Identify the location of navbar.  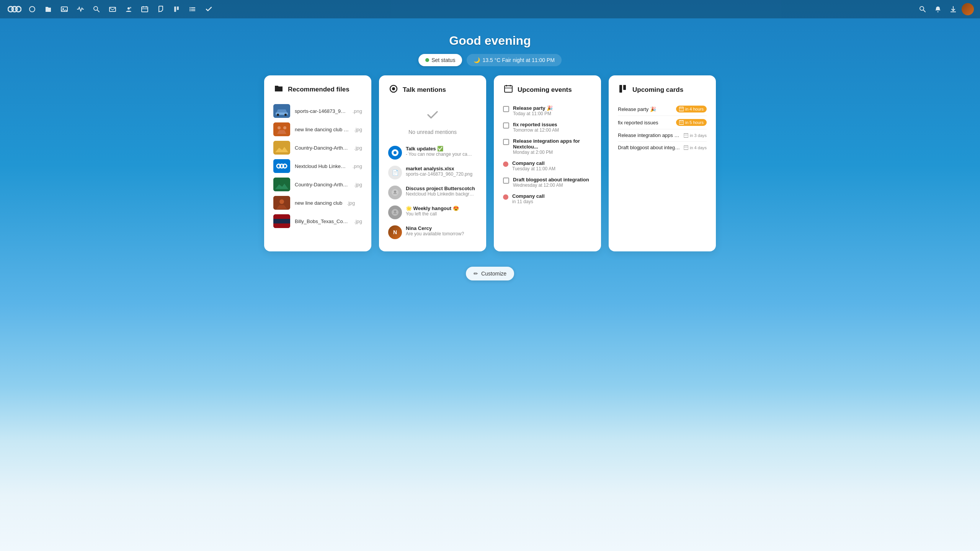
(490, 9).